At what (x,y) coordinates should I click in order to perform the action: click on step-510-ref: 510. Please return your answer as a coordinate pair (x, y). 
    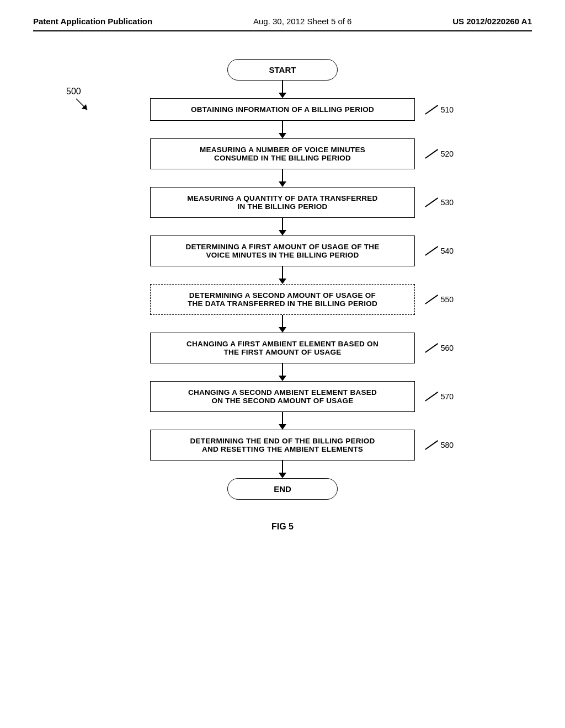
    Looking at the image, I should click on (439, 110).